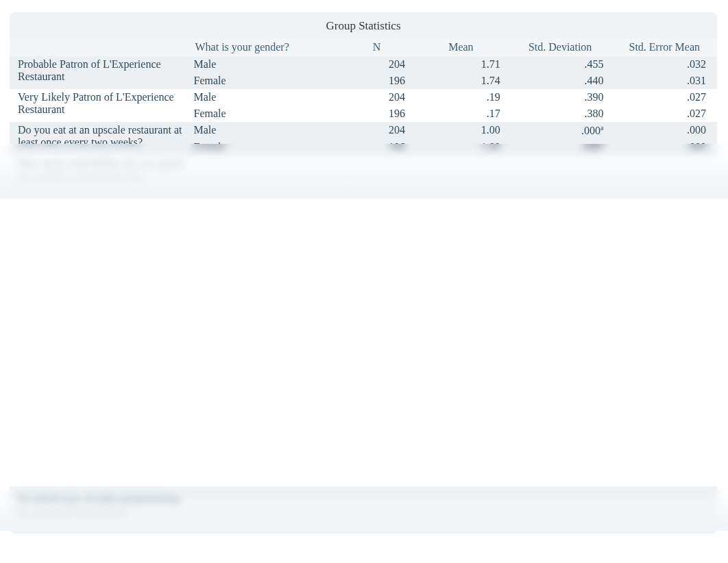  What do you see at coordinates (99, 73) in the screenshot?
I see `question-cell: Probable Patron of L'Experience Restaura…` at bounding box center [99, 73].